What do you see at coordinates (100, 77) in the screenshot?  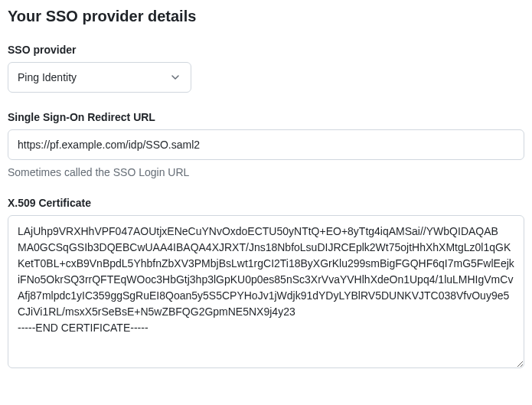 I see `sso-provider-select-wrap: Ping Identity` at bounding box center [100, 77].